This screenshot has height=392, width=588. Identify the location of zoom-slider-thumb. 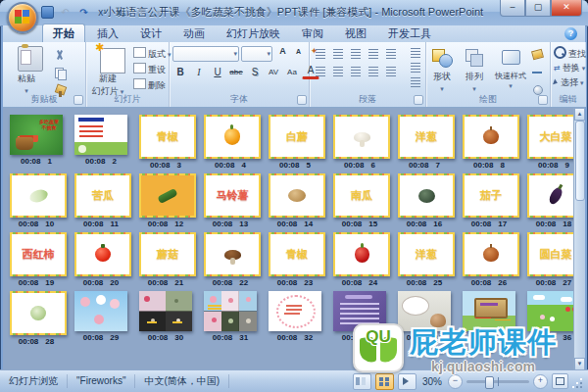
(490, 382).